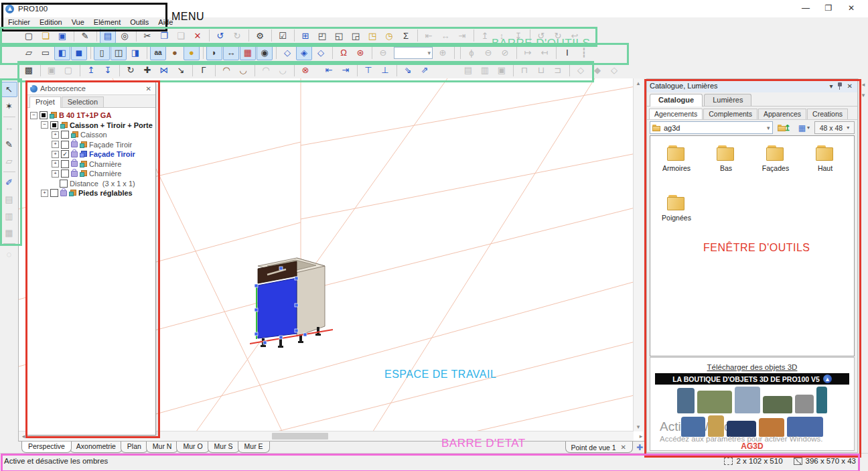  I want to click on distribute-v-1-button: ⊓, so click(524, 70).